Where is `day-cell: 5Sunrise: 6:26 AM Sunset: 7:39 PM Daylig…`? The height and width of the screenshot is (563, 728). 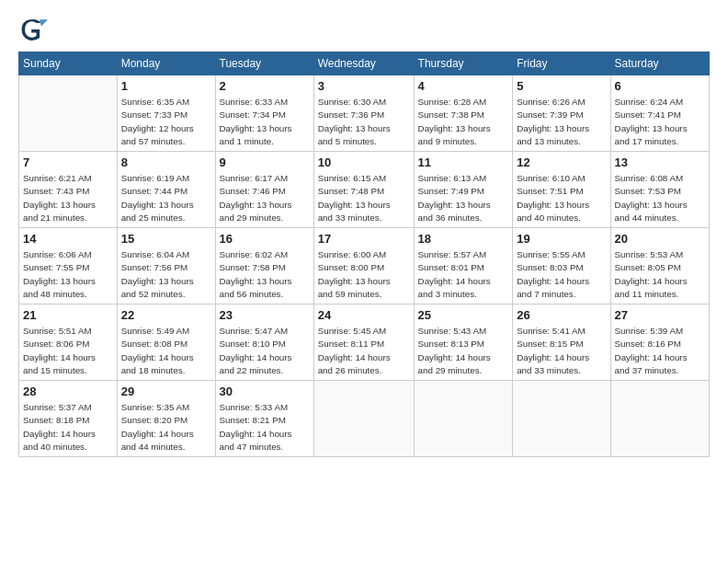 day-cell: 5Sunrise: 6:26 AM Sunset: 7:39 PM Daylig… is located at coordinates (562, 114).